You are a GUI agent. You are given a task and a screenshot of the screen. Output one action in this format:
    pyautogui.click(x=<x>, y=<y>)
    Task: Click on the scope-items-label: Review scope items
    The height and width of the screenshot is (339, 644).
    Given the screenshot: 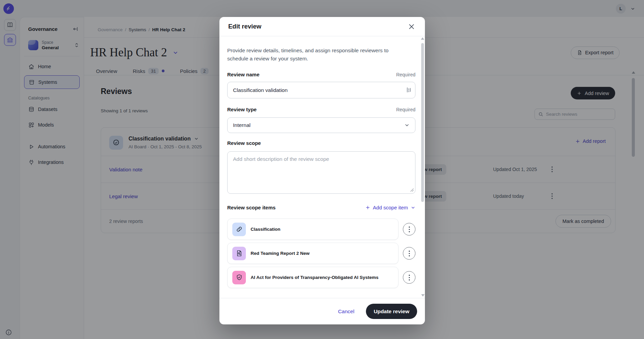 What is the action you would take?
    pyautogui.click(x=252, y=208)
    